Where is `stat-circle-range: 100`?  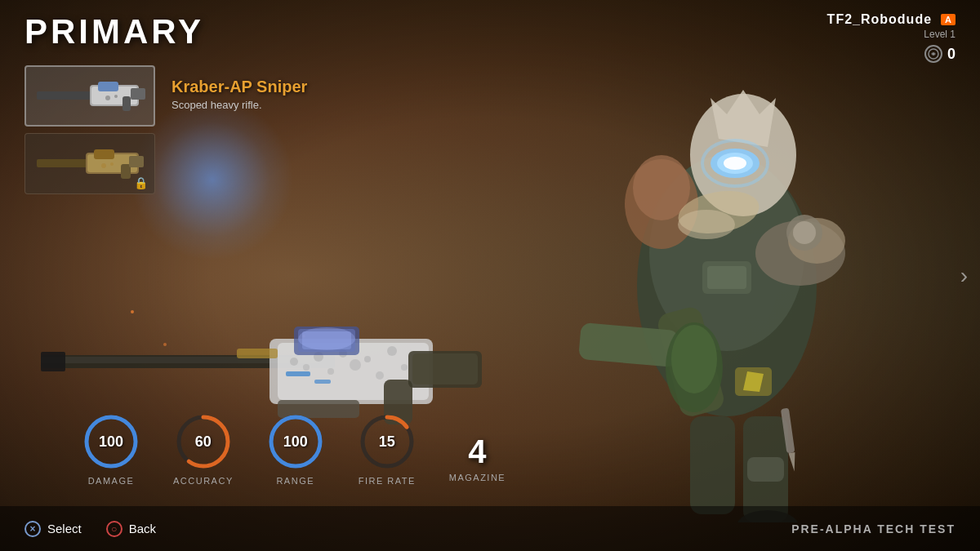 stat-circle-range: 100 is located at coordinates (296, 442).